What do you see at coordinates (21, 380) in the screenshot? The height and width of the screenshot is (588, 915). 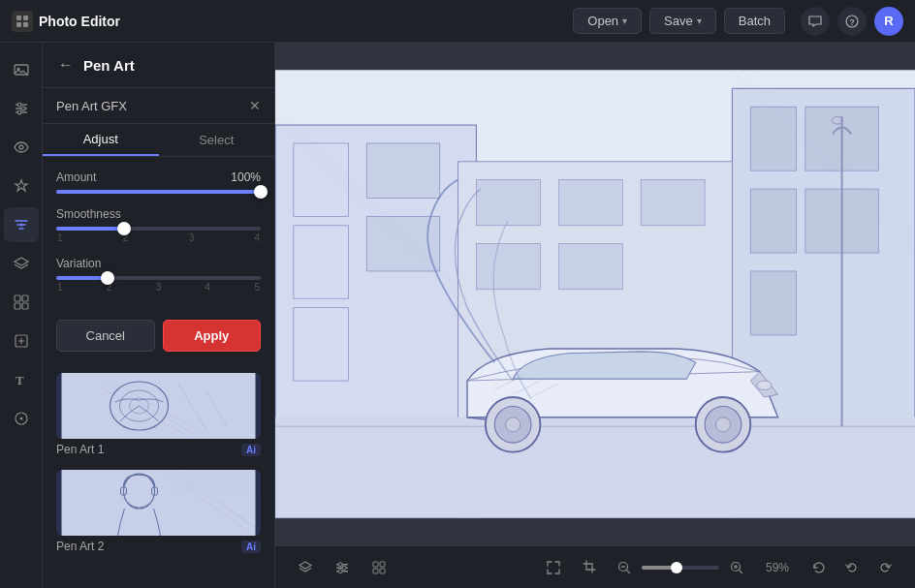 I see `sidebar-text-btn: T` at bounding box center [21, 380].